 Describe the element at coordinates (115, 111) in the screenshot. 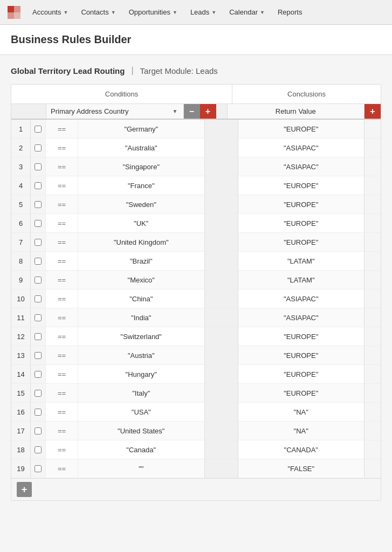

I see `field-selector-header: Primary Address Country ▼` at that location.